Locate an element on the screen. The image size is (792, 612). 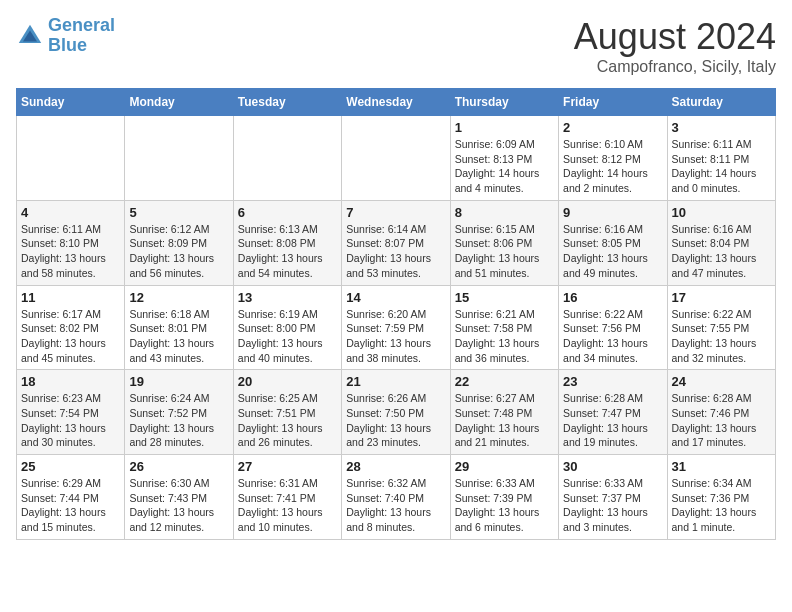
day-info: Sunrise: 6:25 AMSunset: 7:51 PMDaylight:… is located at coordinates (288, 420).